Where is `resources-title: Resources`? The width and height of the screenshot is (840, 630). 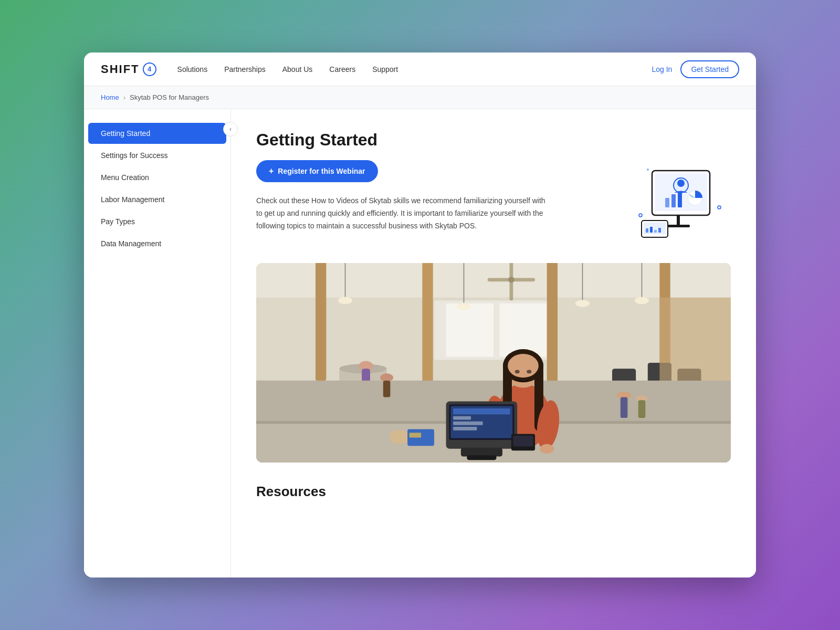
resources-title: Resources is located at coordinates (494, 491).